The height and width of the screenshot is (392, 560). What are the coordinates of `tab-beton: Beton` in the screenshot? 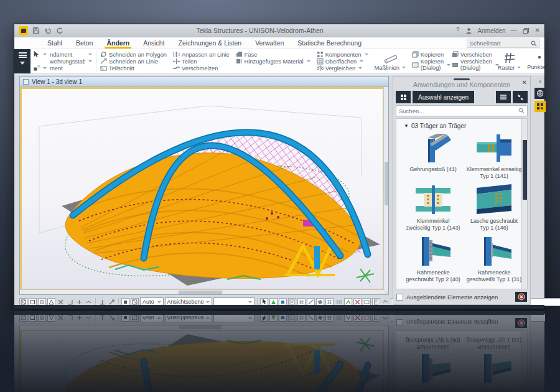 It's located at (85, 43).